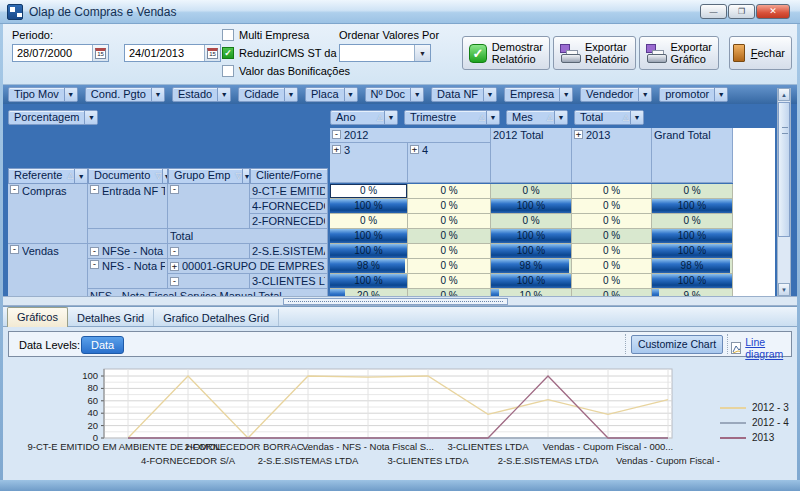 The image size is (800, 491). What do you see at coordinates (289, 176) in the screenshot?
I see `row-field-cliente-forne: Cliente/Forne▽▼` at bounding box center [289, 176].